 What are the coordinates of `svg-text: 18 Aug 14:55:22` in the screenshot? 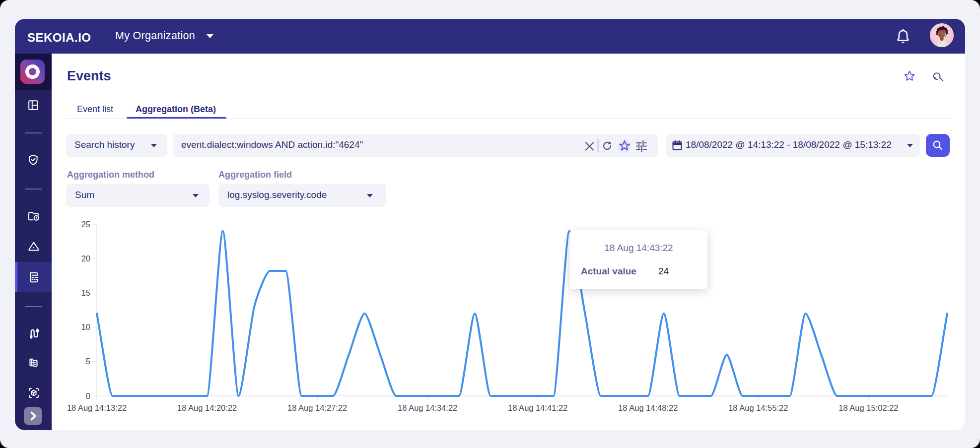 It's located at (758, 408).